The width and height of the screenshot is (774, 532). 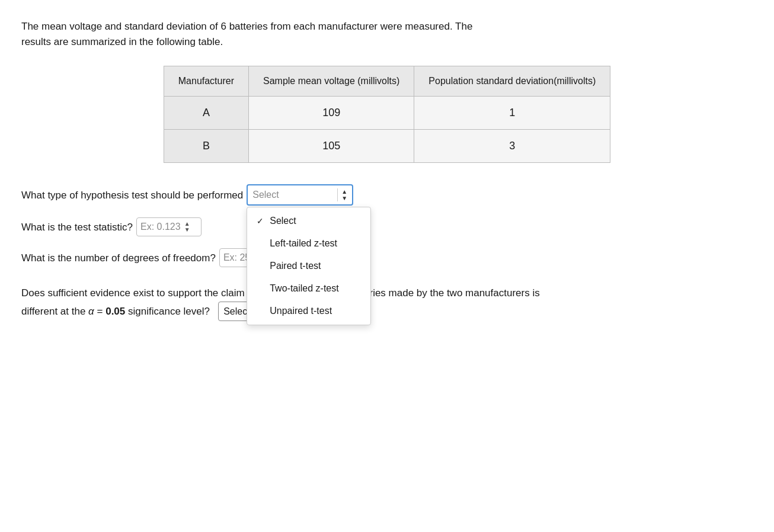 I want to click on col-header-mean: Sample mean voltage (millivolts), so click(x=332, y=82).